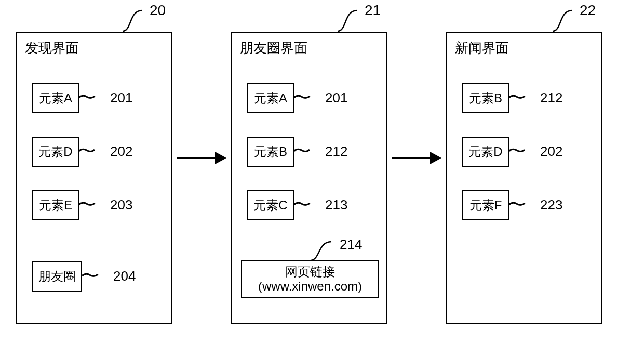  I want to click on ref-label: 213, so click(337, 205).